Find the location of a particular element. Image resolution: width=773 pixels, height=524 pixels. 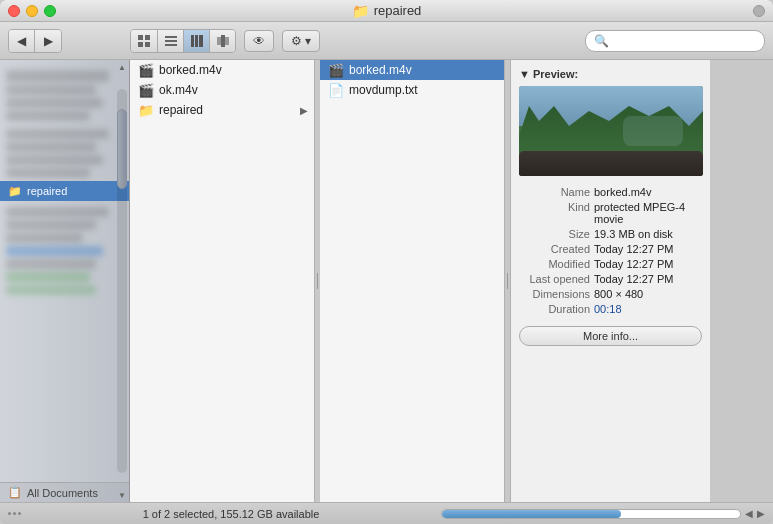

meta-modified-label: Modified is located at coordinates (556, 264).